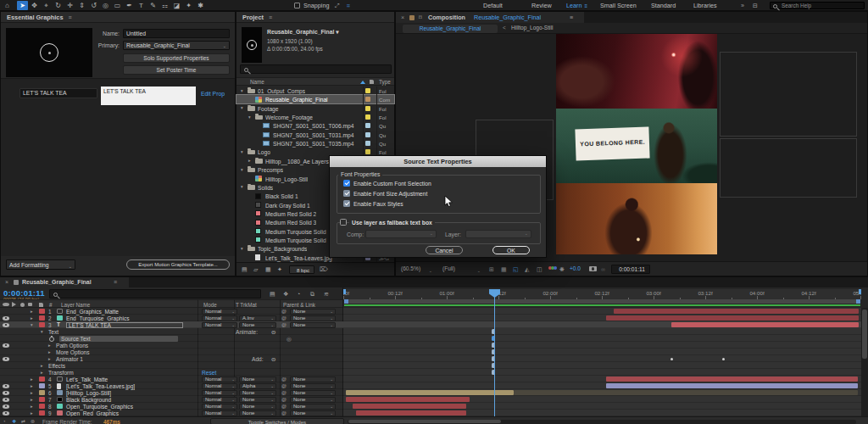 The width and height of the screenshot is (868, 424). Describe the element at coordinates (586, 6) in the screenshot. I see `workspace-menu-icon: ≡` at that location.